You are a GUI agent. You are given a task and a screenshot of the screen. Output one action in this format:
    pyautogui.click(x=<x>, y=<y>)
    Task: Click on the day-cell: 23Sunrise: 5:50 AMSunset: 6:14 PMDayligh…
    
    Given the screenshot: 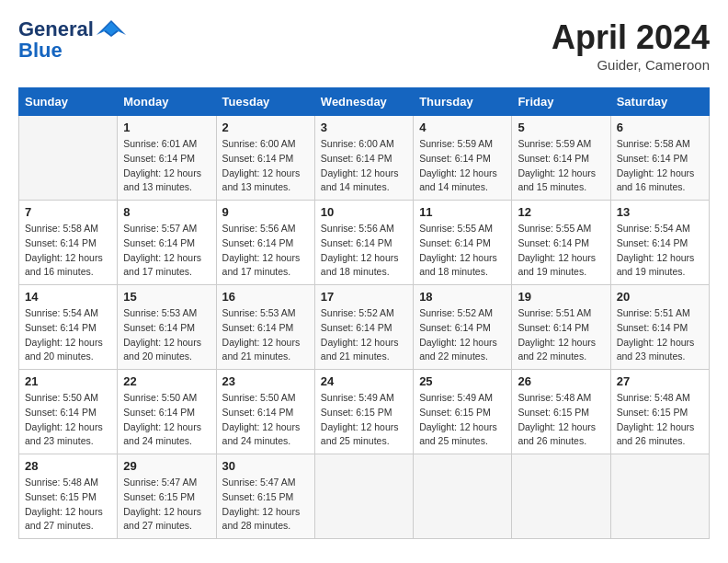 What is the action you would take?
    pyautogui.click(x=265, y=412)
    